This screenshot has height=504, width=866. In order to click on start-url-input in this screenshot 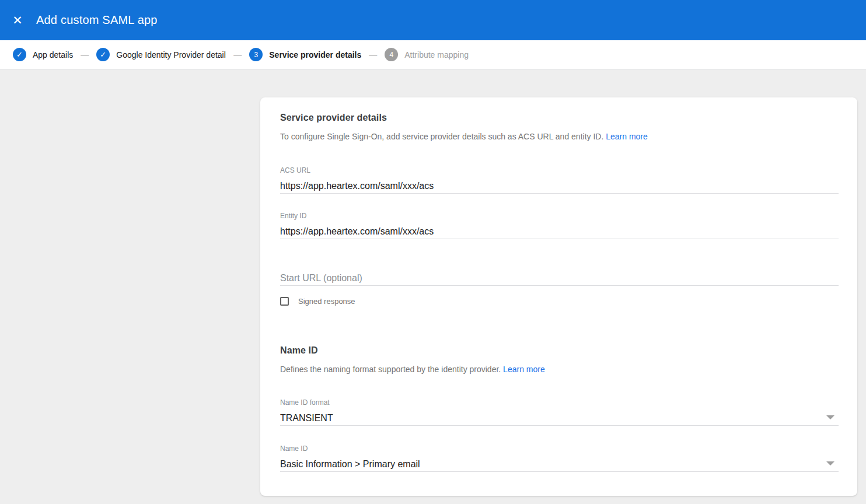, I will do `click(559, 279)`.